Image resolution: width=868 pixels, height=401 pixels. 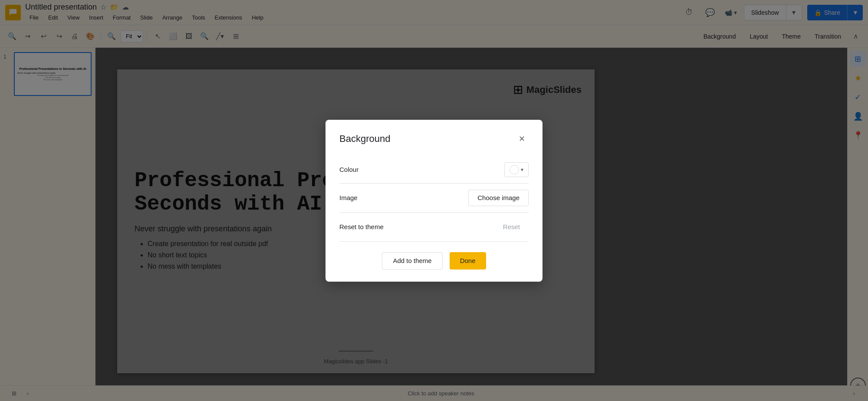 I want to click on reset-to-theme-label: Reset to theme, so click(x=370, y=227).